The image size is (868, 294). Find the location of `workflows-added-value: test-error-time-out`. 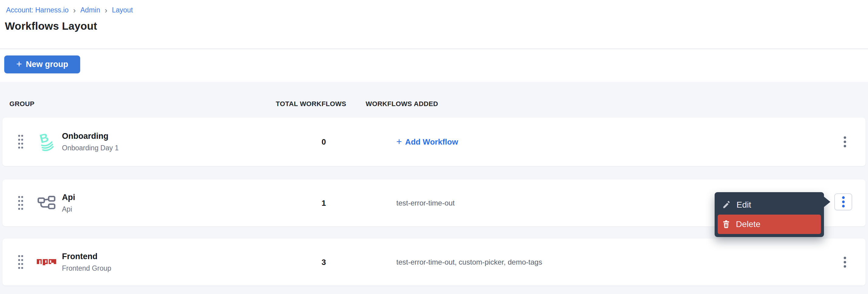

workflows-added-value: test-error-time-out is located at coordinates (425, 203).